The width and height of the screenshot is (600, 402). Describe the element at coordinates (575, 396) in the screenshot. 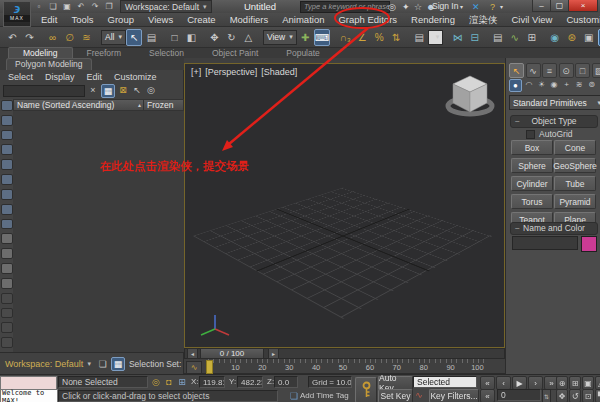

I see `orbit-button: ↺` at that location.